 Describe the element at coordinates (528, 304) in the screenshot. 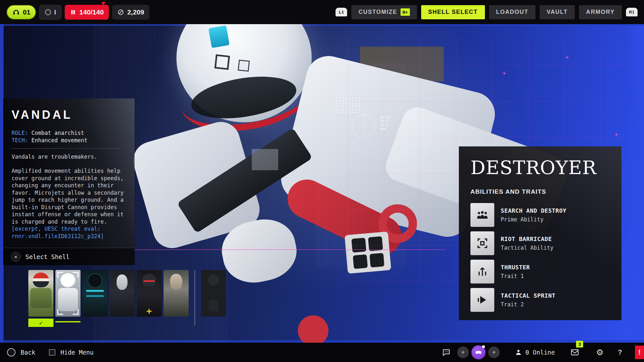

I see `ability-type: Trait 2` at that location.